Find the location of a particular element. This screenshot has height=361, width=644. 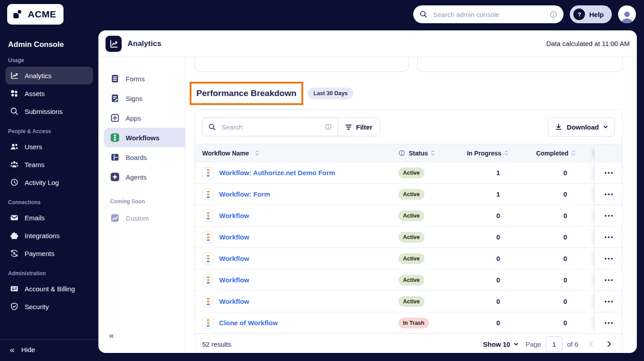

info-icon is located at coordinates (402, 153).